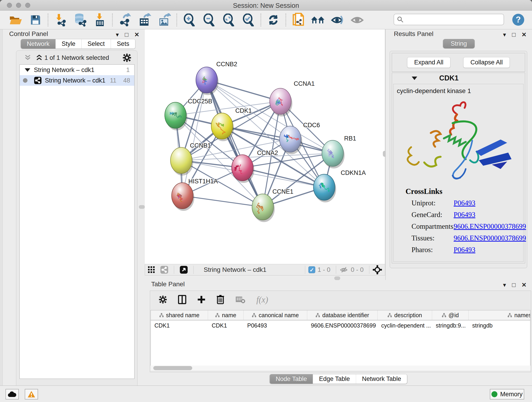 The width and height of the screenshot is (532, 402). Describe the element at coordinates (275, 315) in the screenshot. I see `column-header: canonical name` at that location.